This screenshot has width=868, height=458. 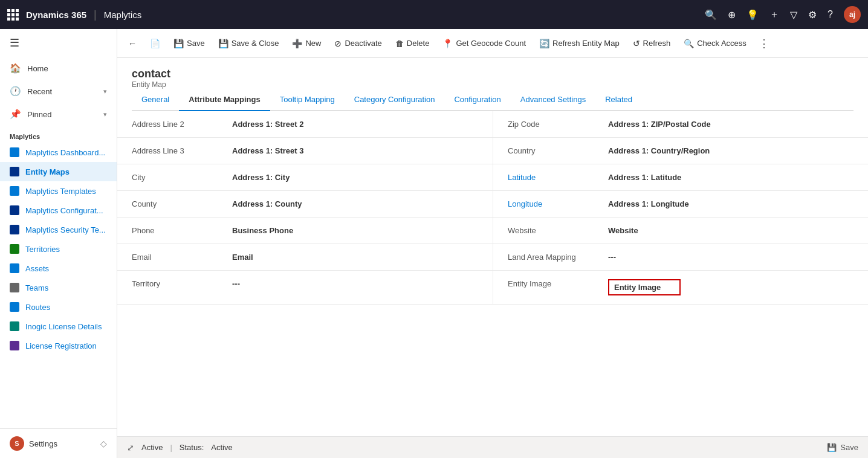 I want to click on value-address-line-3: Address 1: Street 3, so click(x=268, y=151).